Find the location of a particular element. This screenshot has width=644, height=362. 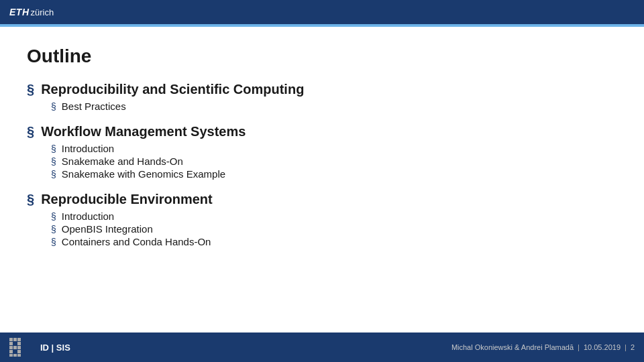

section-main-2: § Workflow Management Systems is located at coordinates (322, 131).